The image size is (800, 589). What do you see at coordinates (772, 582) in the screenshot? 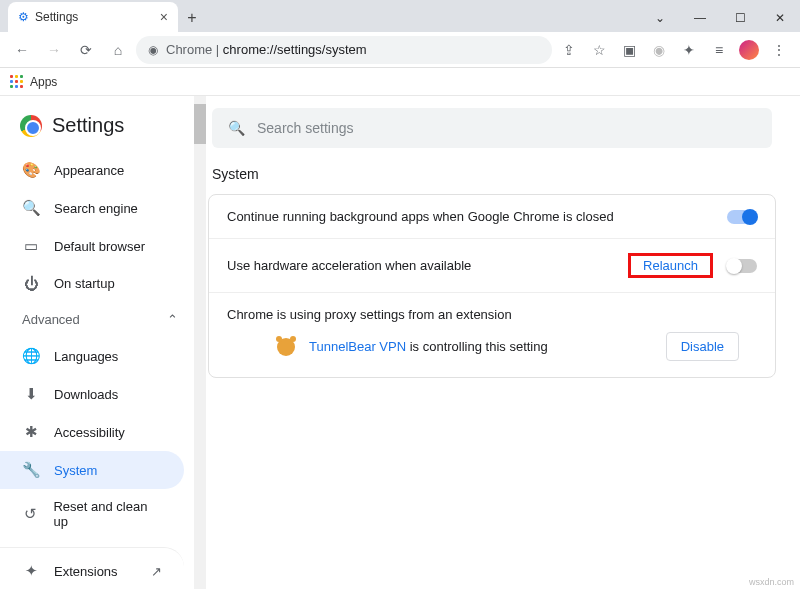
I see `watermark: wsxdn.com` at bounding box center [772, 582].